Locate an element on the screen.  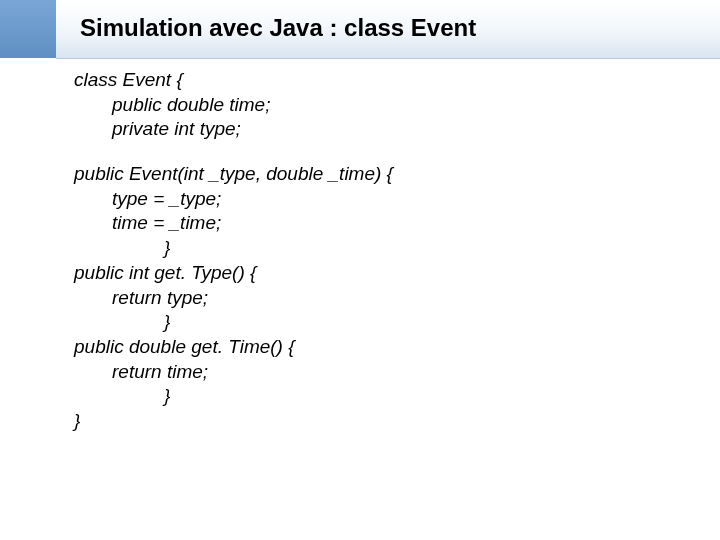
code-line: class Event { is located at coordinates (377, 80).